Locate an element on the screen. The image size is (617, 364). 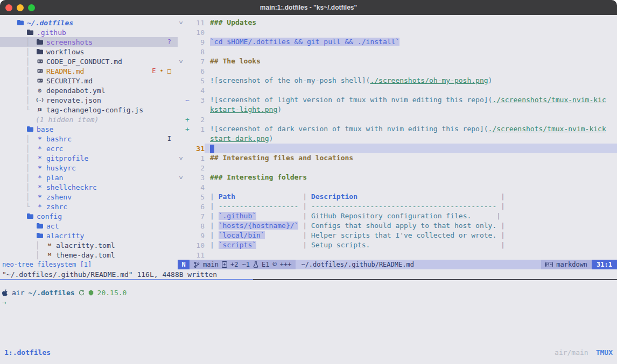
tree-item: │*gitprofile is located at coordinates (89, 158).